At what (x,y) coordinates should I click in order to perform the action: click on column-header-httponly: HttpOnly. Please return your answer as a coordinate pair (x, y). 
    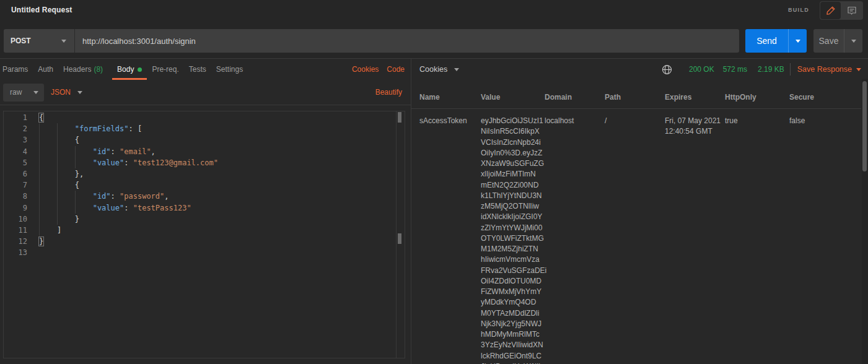
    Looking at the image, I should click on (757, 97).